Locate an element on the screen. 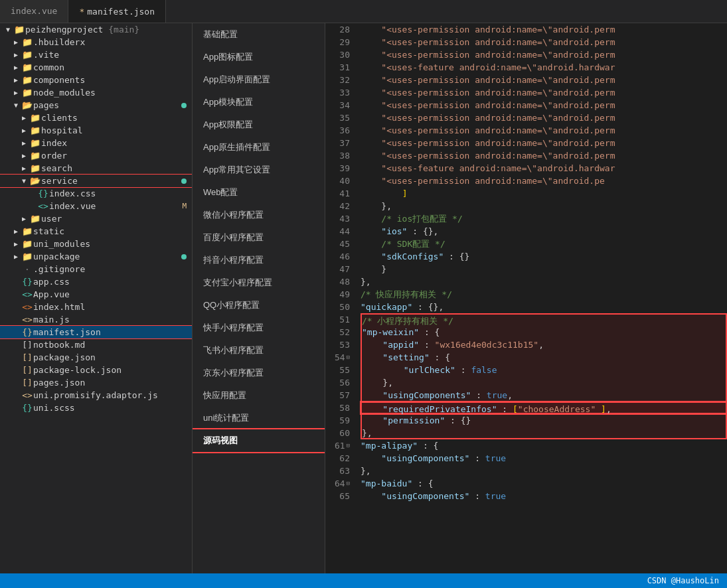 This screenshot has height=588, width=727. sidebar-item-clients: ▶ 📁 clients is located at coordinates (96, 118).